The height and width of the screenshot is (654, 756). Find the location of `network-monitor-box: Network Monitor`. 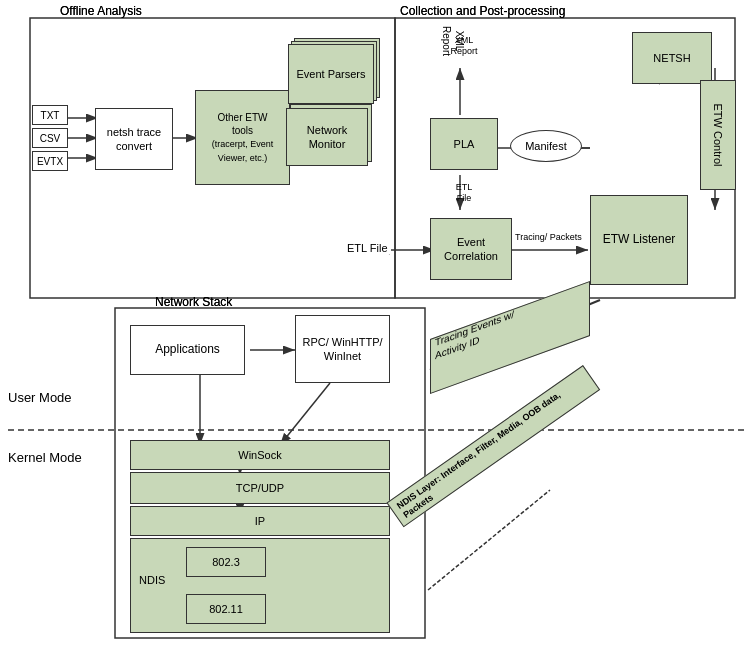

network-monitor-box: Network Monitor is located at coordinates (327, 137).